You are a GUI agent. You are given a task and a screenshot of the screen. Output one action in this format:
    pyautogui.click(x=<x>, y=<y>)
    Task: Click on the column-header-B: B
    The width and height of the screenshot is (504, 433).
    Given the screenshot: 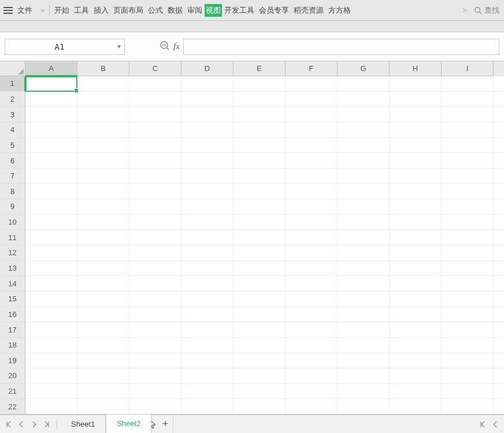 What is the action you would take?
    pyautogui.click(x=103, y=69)
    